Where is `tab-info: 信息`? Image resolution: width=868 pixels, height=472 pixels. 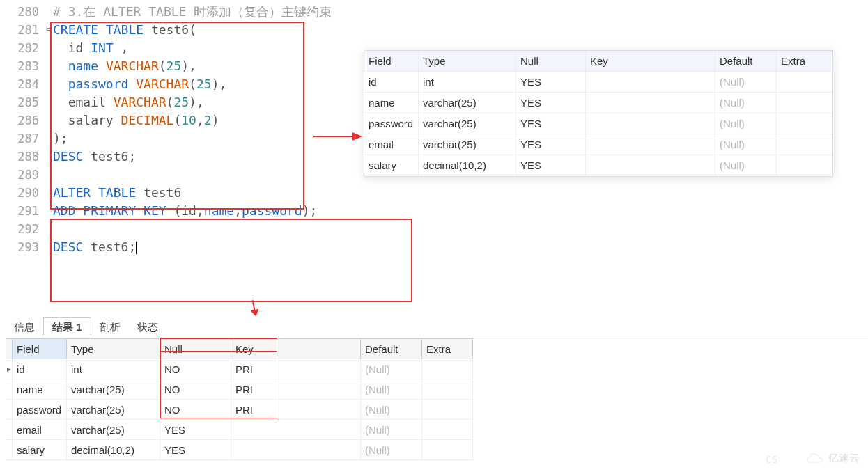 tab-info: 信息 is located at coordinates (24, 327).